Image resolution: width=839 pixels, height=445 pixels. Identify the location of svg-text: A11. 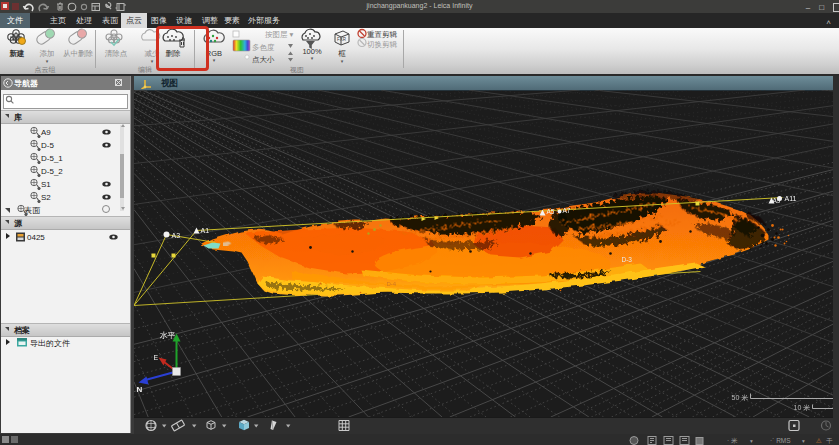
(791, 198).